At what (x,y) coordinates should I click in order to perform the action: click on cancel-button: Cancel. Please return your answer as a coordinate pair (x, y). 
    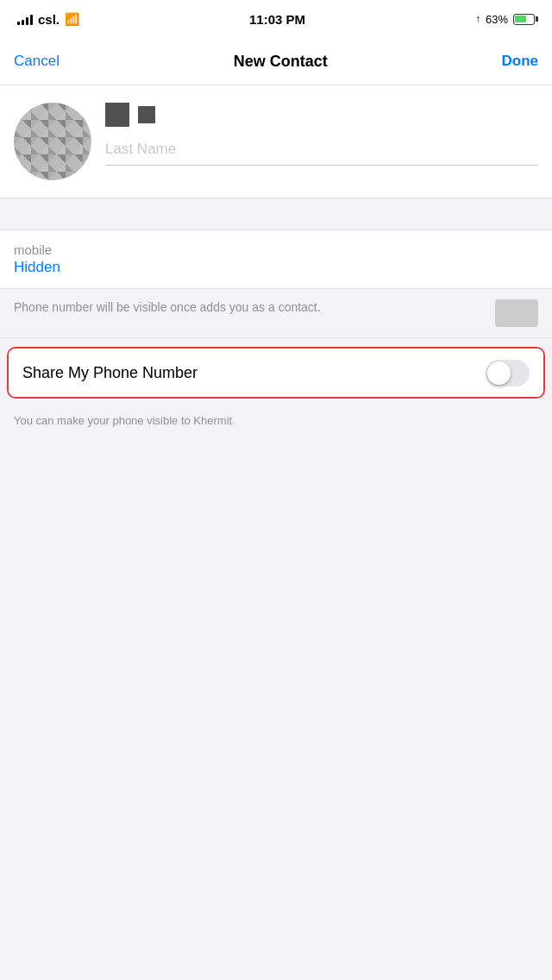
    Looking at the image, I should click on (36, 61).